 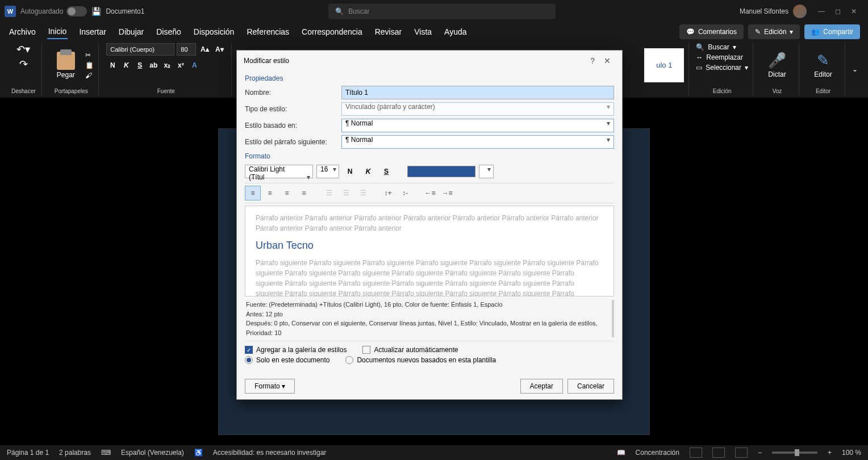 I want to click on format-painter-icon: 🖌, so click(x=90, y=76).